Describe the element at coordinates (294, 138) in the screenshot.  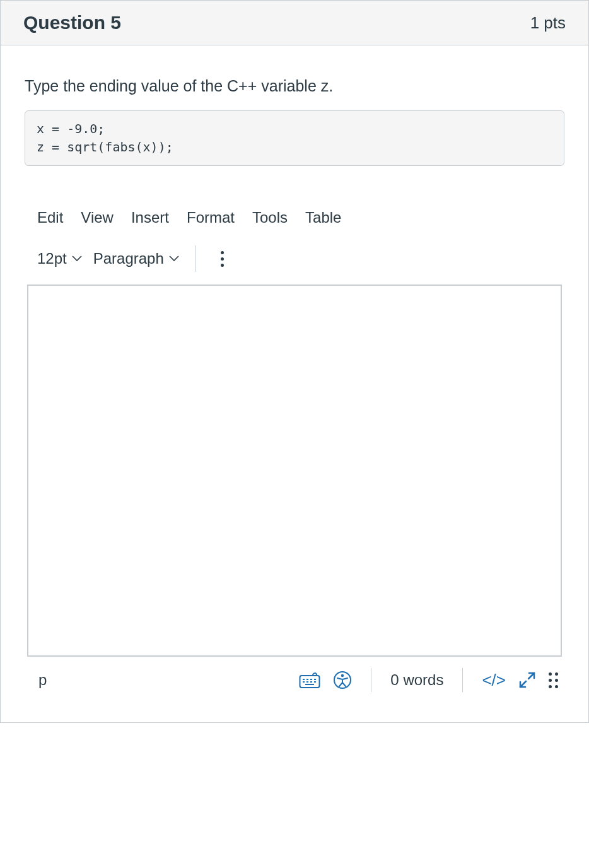
I see `code-block: x = -9.0; z = sqrt(fabs(x));` at that location.